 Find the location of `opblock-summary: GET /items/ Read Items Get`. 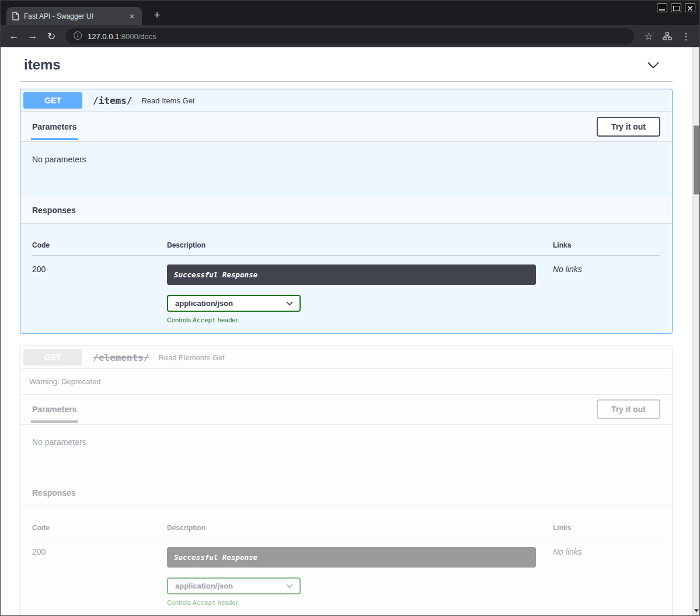

opblock-summary: GET /items/ Read Items Get is located at coordinates (346, 100).